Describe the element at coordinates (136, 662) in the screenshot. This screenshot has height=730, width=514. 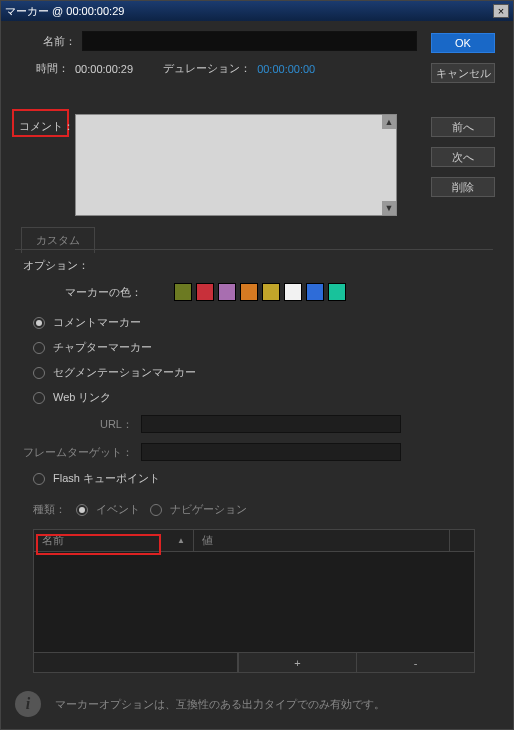
I see `h-scrollbar` at that location.